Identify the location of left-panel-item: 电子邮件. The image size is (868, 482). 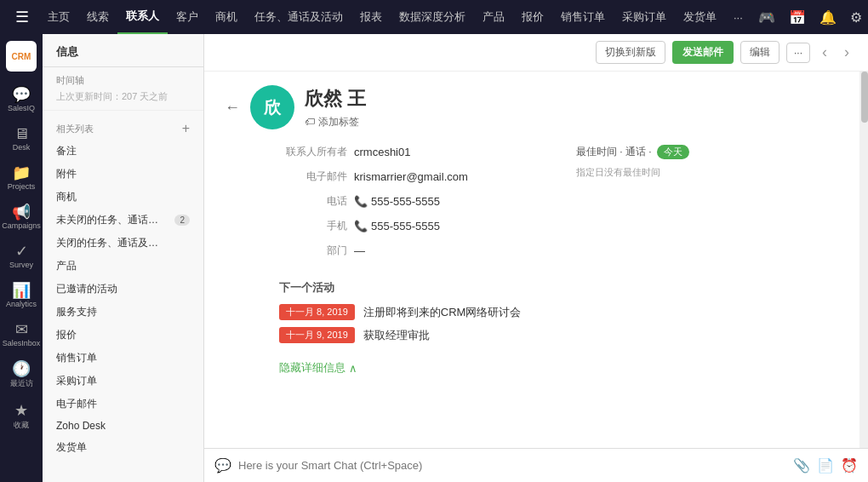
(123, 404).